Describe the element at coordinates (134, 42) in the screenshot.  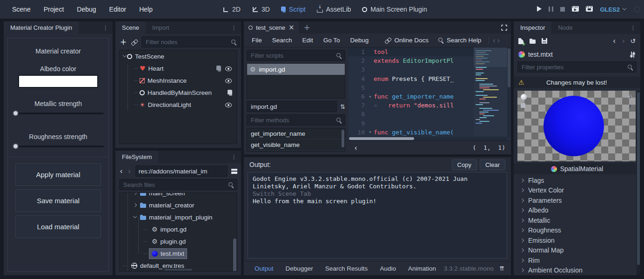
I see `instance-scene-button` at that location.